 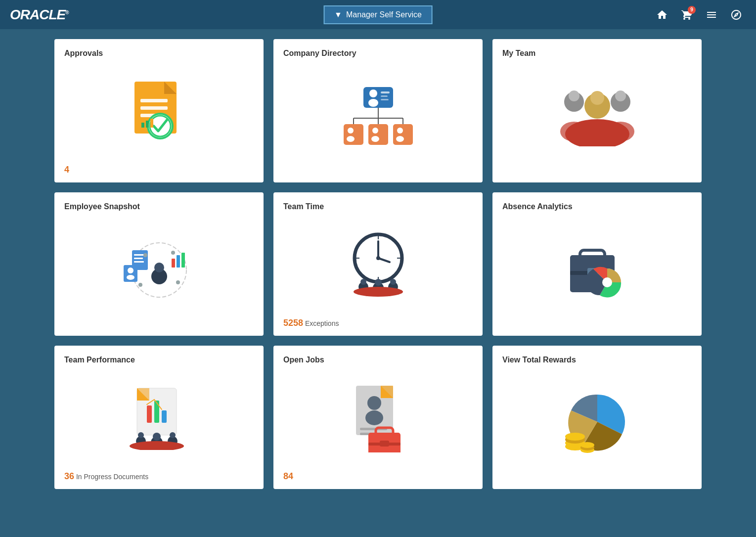 What do you see at coordinates (597, 479) in the screenshot?
I see `tile-view-total-rewards-footer` at bounding box center [597, 479].